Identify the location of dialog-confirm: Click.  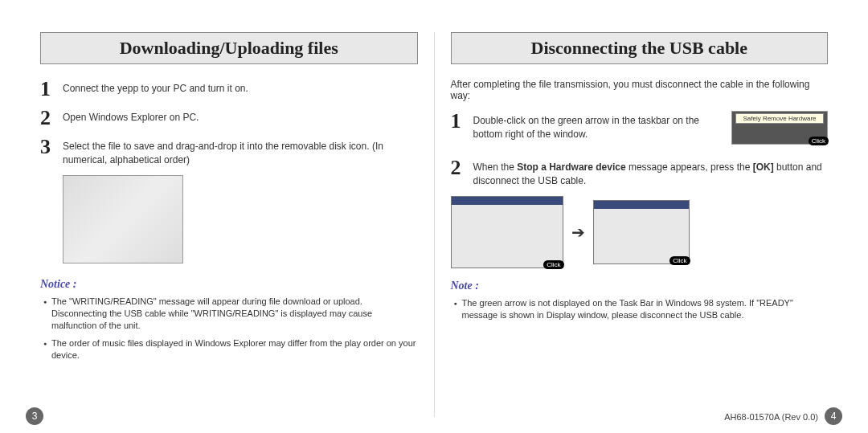
(641, 232).